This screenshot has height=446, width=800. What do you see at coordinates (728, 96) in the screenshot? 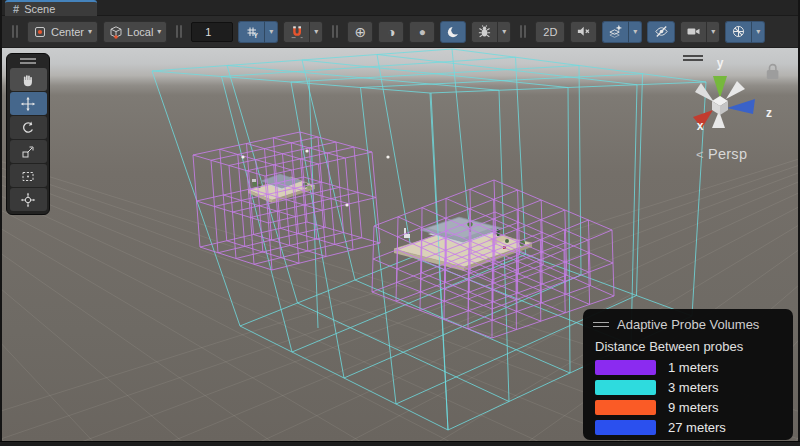
I see `orientation-gizmo: y x z` at bounding box center [728, 96].